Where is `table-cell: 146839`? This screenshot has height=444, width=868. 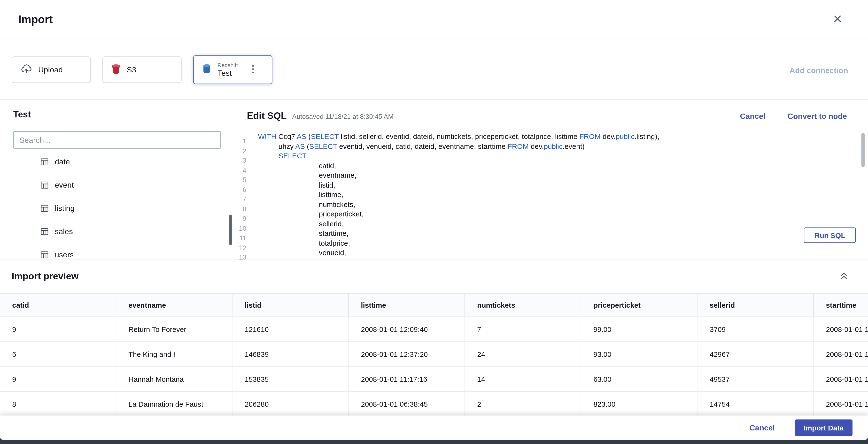
table-cell: 146839 is located at coordinates (290, 354).